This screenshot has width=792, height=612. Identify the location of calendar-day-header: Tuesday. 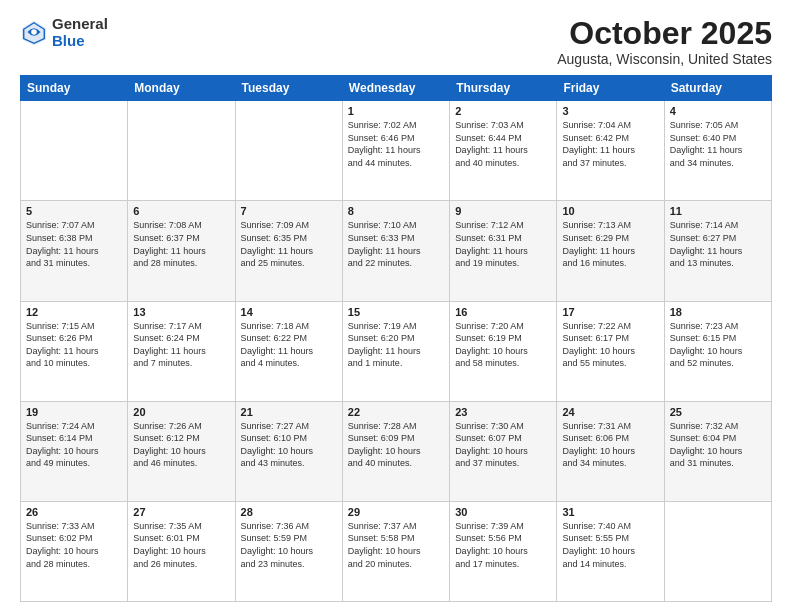
(288, 88).